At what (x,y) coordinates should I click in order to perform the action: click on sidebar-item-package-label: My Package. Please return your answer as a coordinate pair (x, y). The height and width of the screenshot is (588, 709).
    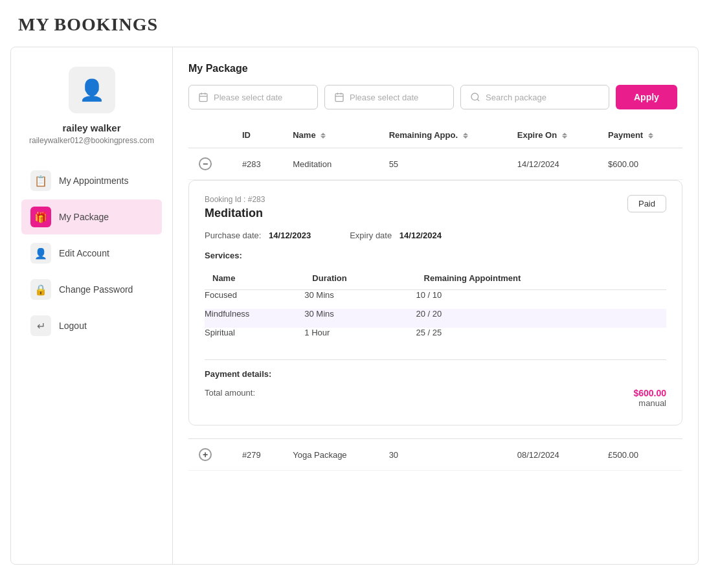
    Looking at the image, I should click on (84, 217).